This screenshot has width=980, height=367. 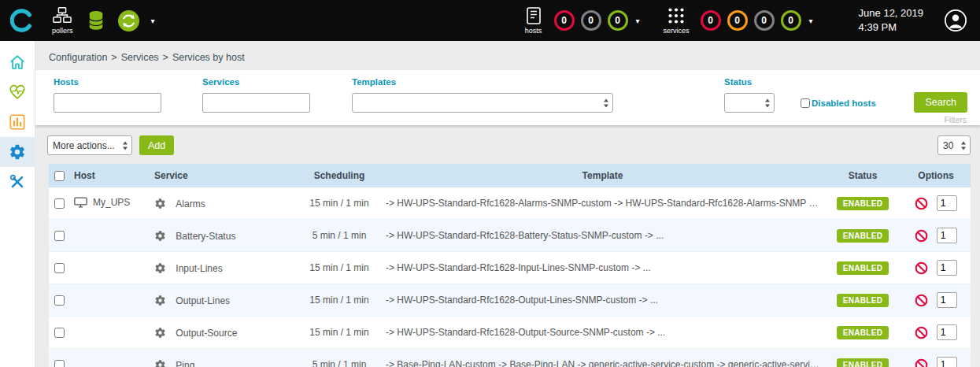 What do you see at coordinates (109, 176) in the screenshot?
I see `header-host: Host` at bounding box center [109, 176].